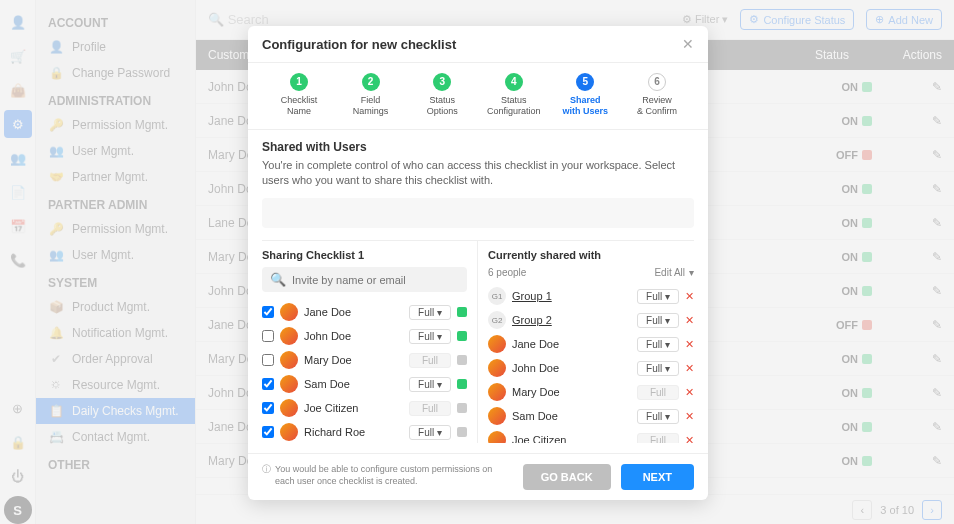 The image size is (954, 524). I want to click on sharing-column: Sharing Checklist 1 🔍 Jane DoeFull ▾John…, so click(370, 342).